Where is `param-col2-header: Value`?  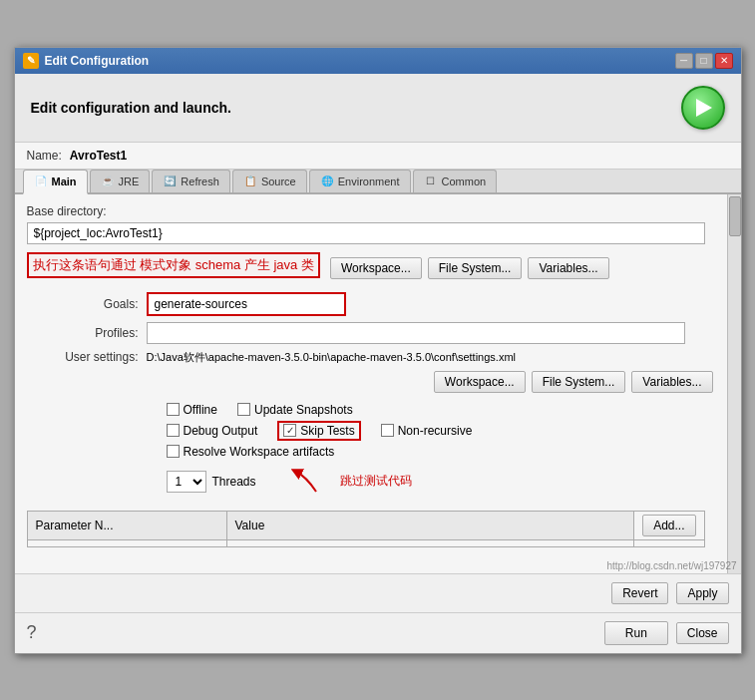
param-col2-header: Value is located at coordinates (431, 525).